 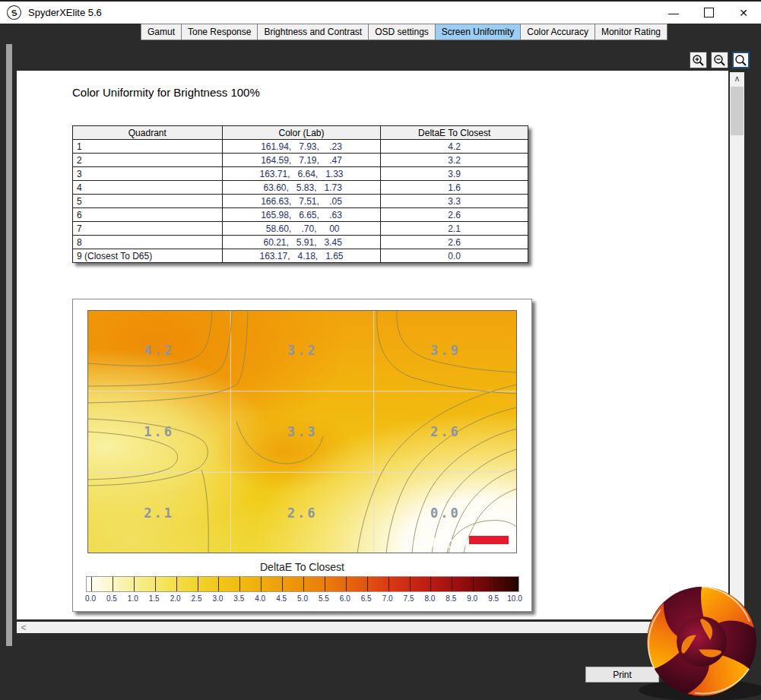 What do you see at coordinates (402, 32) in the screenshot?
I see `tab-osd-settings: OSD settings` at bounding box center [402, 32].